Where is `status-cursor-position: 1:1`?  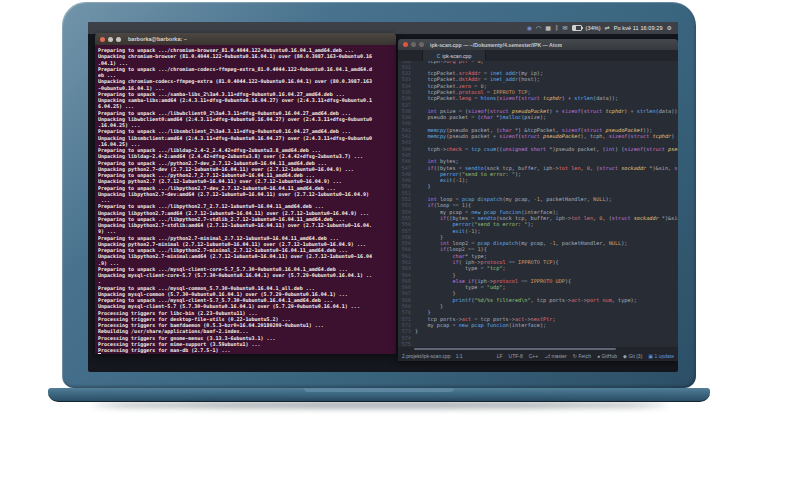
status-cursor-position: 1:1 is located at coordinates (460, 356).